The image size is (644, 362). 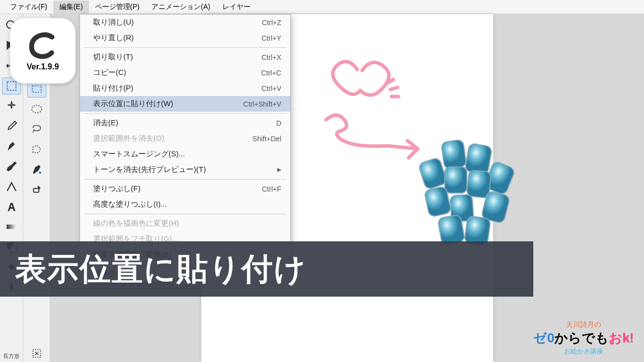 What do you see at coordinates (37, 129) in the screenshot?
I see `subtool-lasso-icon` at bounding box center [37, 129].